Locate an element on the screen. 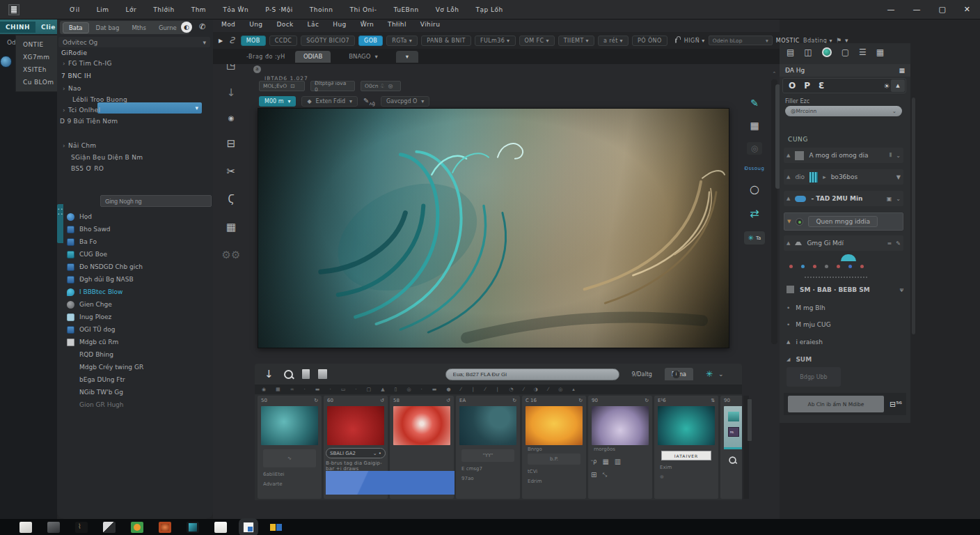  blend-select: ◆Exten Fdid▾ is located at coordinates (330, 102).